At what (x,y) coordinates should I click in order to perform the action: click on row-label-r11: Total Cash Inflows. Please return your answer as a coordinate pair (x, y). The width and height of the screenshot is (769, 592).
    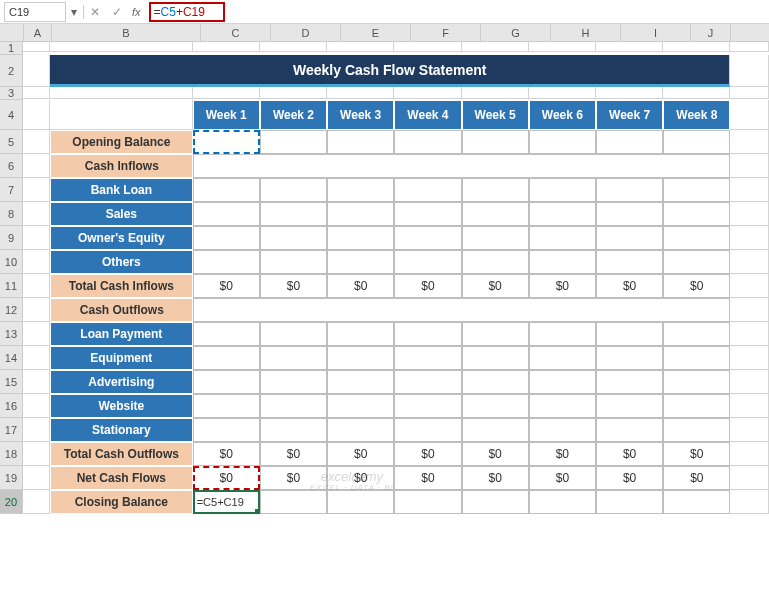
    Looking at the image, I should click on (122, 286).